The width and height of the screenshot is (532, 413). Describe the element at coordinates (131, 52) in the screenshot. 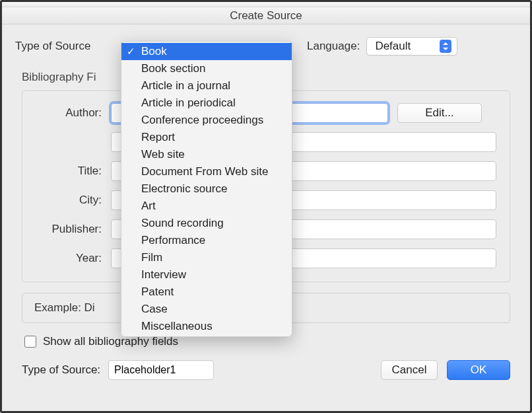

I see `check-icon: ✓` at that location.